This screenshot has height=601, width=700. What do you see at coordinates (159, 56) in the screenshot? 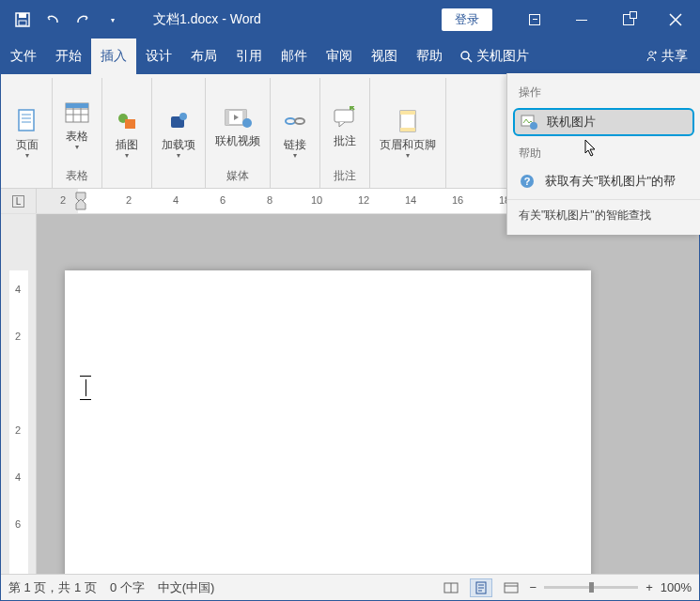
I see `tab-design: 设计` at bounding box center [159, 56].